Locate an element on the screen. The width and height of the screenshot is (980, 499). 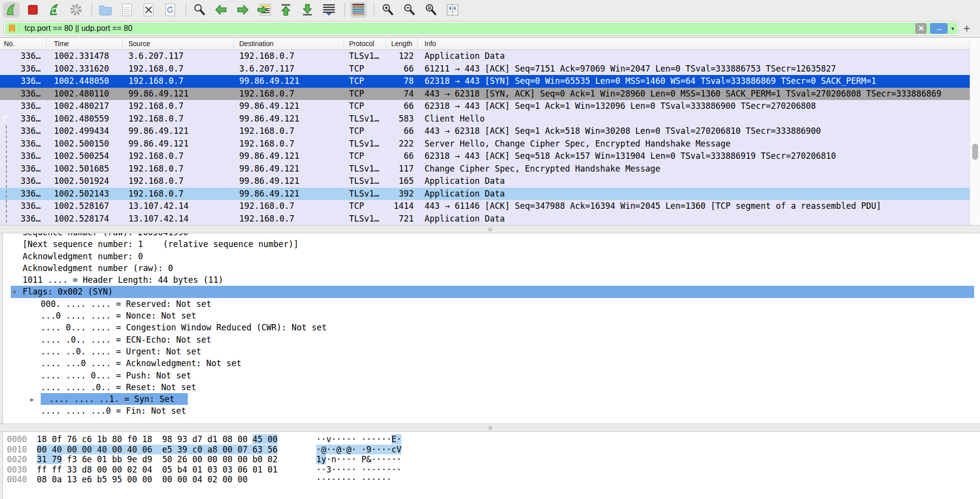
close-file-button is located at coordinates (149, 10).